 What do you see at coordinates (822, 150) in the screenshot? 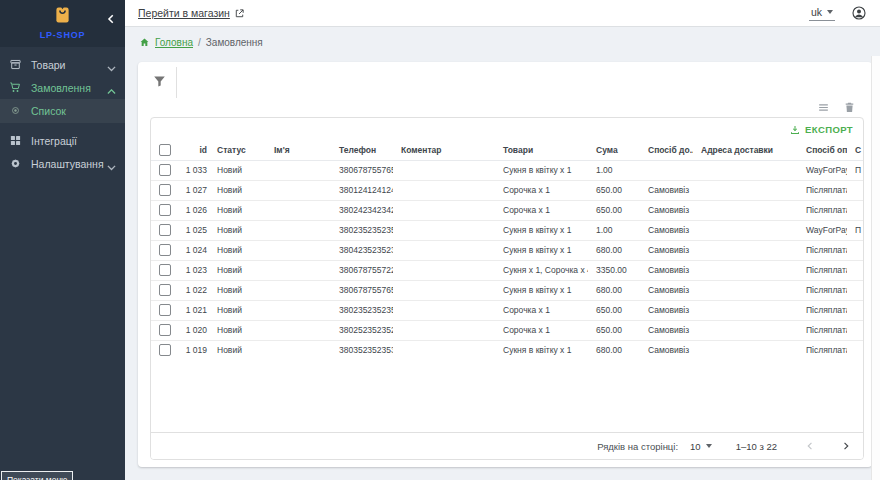
I see `column-header-payment: Спосіб оп...` at bounding box center [822, 150].